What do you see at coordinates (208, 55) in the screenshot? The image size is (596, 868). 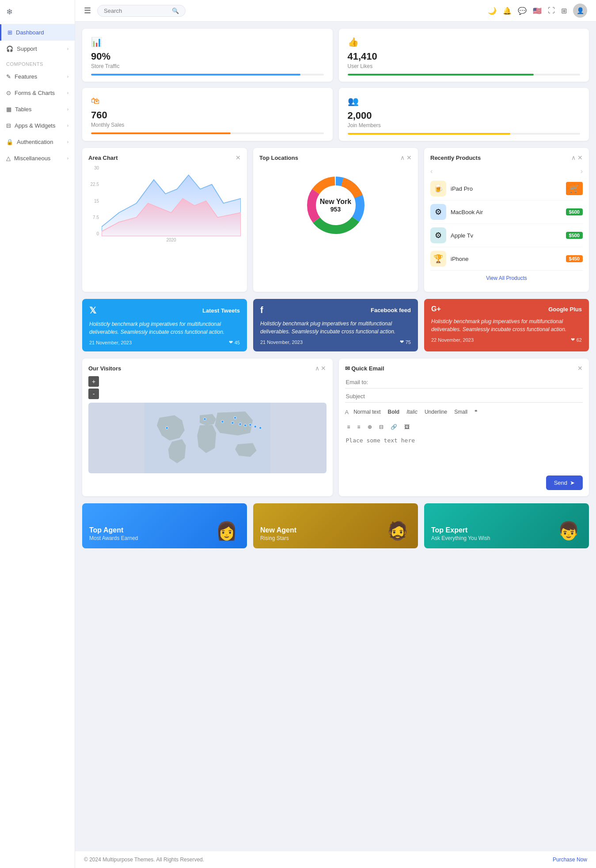 I see `stat-card-store-traffic: 📊 90% Store Traffic` at bounding box center [208, 55].